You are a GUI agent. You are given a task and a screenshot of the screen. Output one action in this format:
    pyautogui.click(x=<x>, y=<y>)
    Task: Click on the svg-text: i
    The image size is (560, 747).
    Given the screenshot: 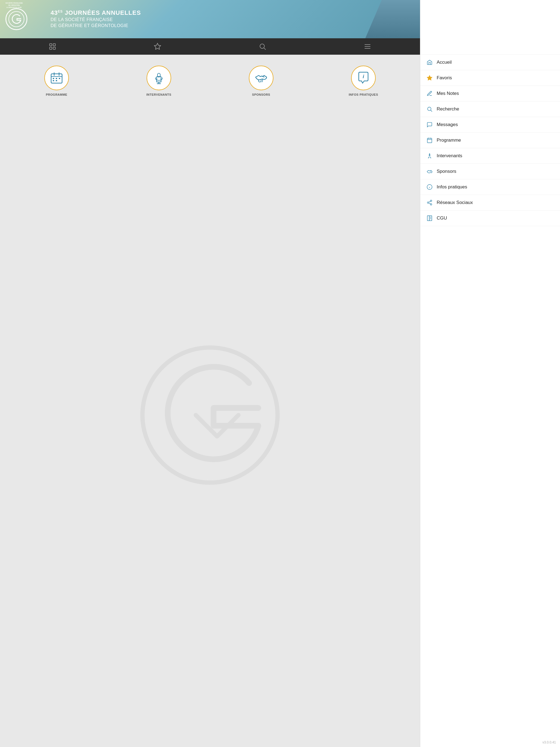 What is the action you would take?
    pyautogui.click(x=363, y=77)
    